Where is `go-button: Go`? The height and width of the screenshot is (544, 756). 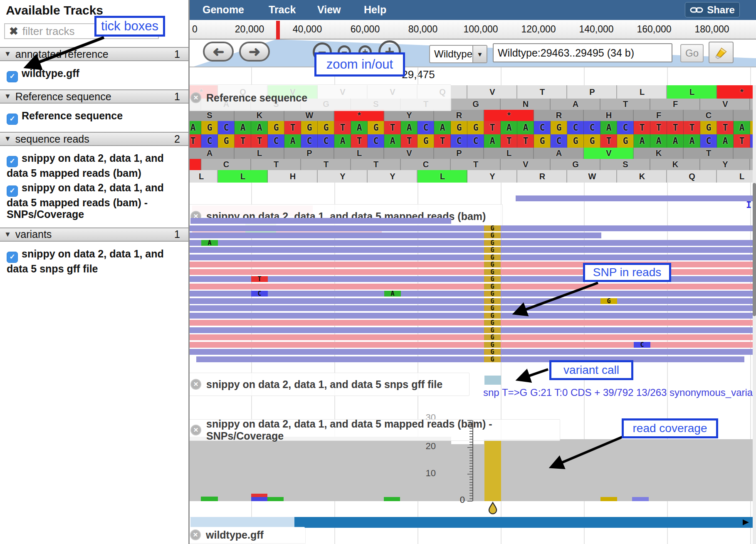 go-button: Go is located at coordinates (692, 53).